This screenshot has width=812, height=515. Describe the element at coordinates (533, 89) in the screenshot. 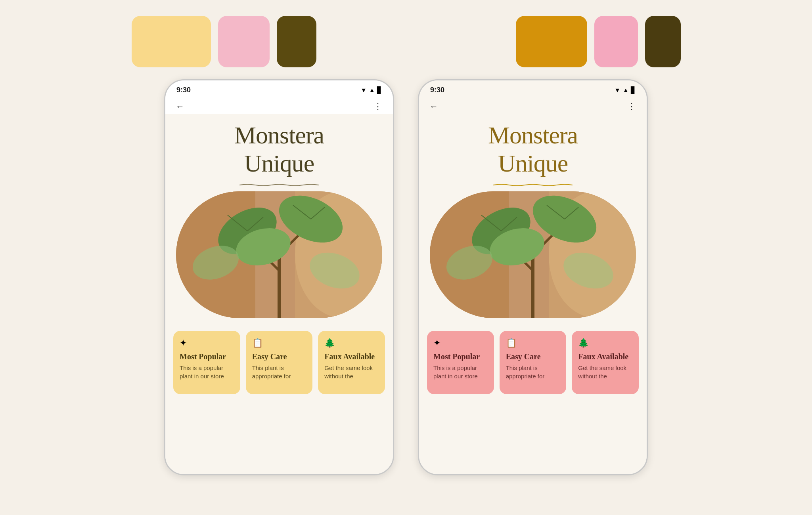

I see `phone2-status-bar: 9:30 ▼ ▲ ▊` at that location.